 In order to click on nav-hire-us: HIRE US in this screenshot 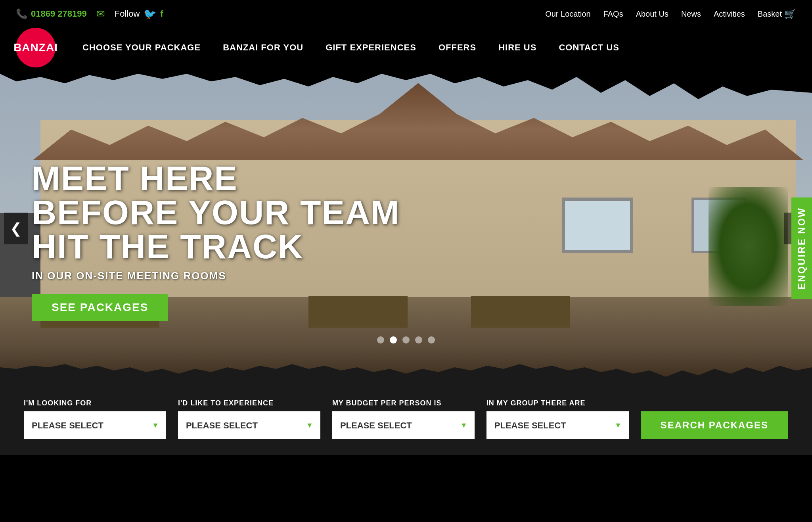, I will do `click(517, 48)`.